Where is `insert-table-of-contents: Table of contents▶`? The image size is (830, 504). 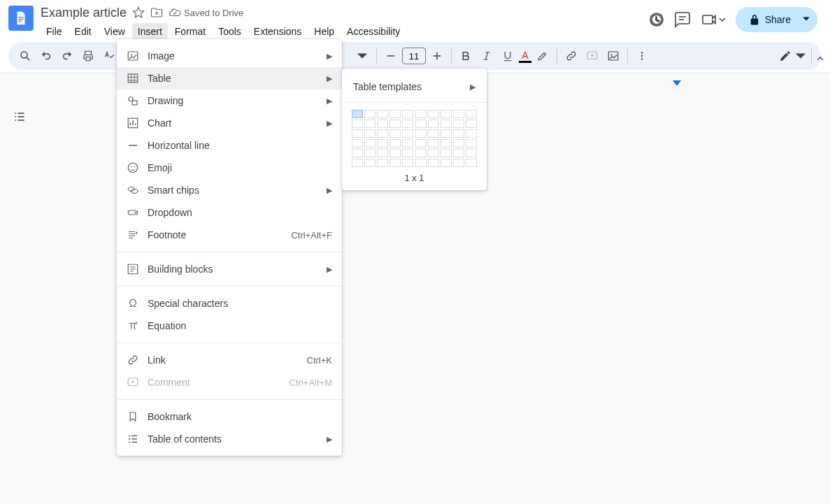
insert-table-of-contents: Table of contents▶ is located at coordinates (229, 439).